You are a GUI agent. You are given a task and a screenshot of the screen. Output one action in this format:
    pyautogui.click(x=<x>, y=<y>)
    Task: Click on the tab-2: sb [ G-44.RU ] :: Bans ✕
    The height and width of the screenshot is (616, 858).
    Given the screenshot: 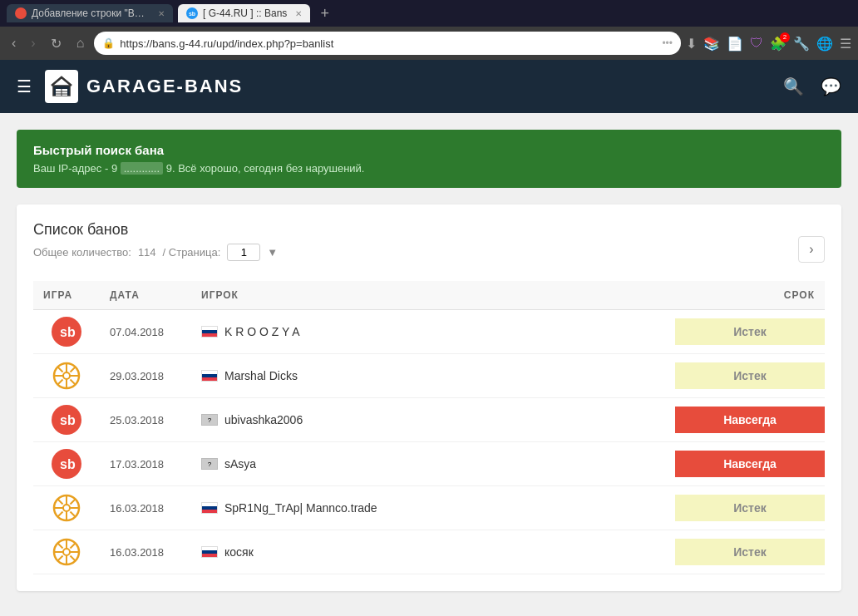 What is the action you would take?
    pyautogui.click(x=244, y=13)
    